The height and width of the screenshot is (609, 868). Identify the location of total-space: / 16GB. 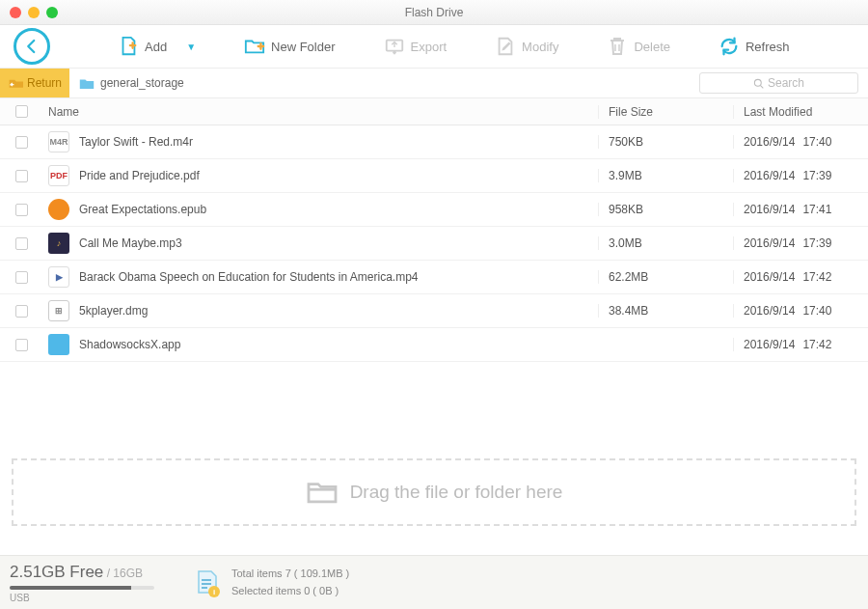
(123, 573).